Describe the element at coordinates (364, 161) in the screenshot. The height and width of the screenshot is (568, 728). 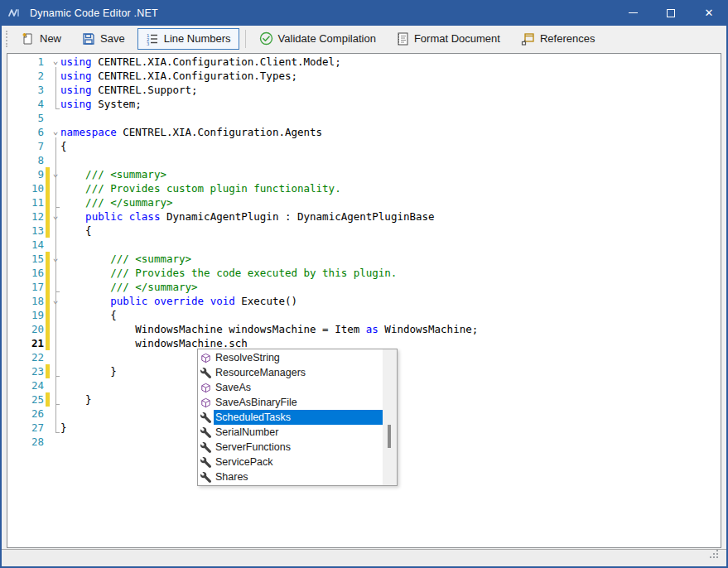
I see `code-line: 8` at that location.